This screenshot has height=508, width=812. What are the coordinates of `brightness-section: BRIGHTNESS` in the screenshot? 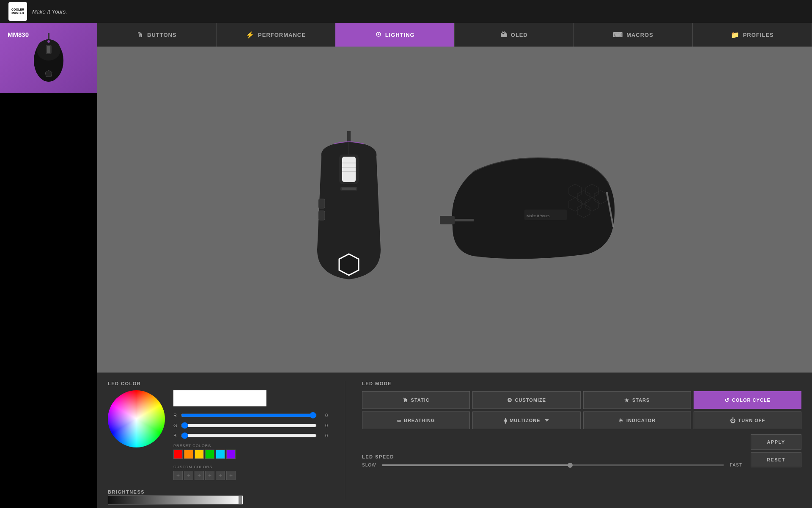 It's located at (218, 496).